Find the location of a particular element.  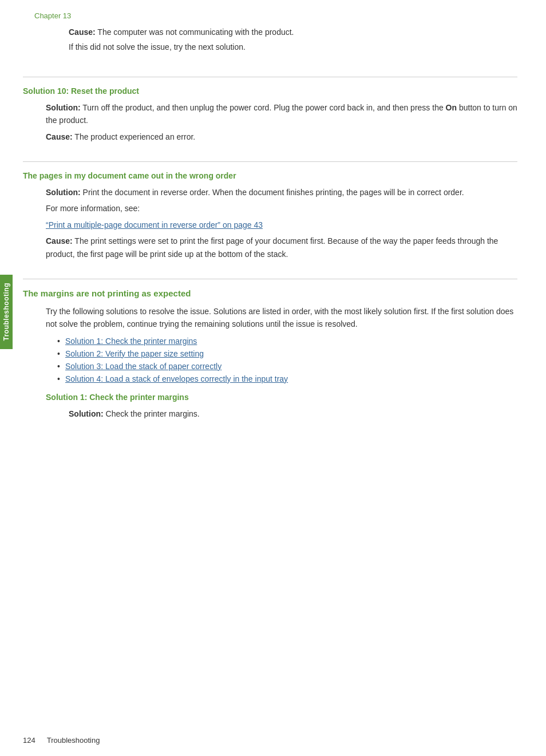

solution1-heading: Solution 1: Check the printer margins is located at coordinates (282, 397).